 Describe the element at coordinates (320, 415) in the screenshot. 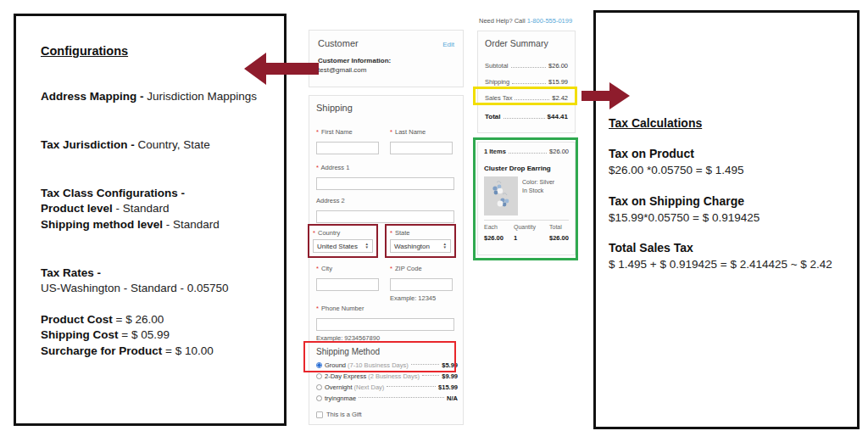

I see `gift-checkbox` at that location.